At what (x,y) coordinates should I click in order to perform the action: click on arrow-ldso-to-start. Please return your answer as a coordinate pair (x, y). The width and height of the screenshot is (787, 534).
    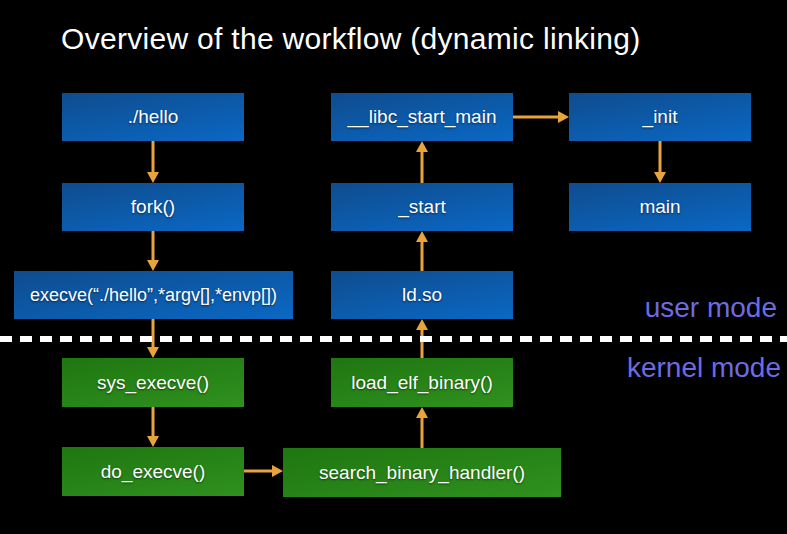
    Looking at the image, I should click on (422, 251).